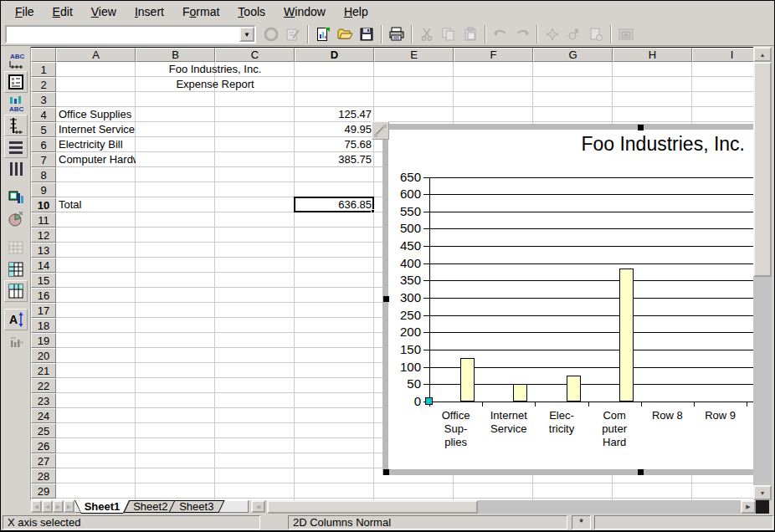 The image size is (775, 532). Describe the element at coordinates (723, 55) in the screenshot. I see `column-header-I: I` at that location.